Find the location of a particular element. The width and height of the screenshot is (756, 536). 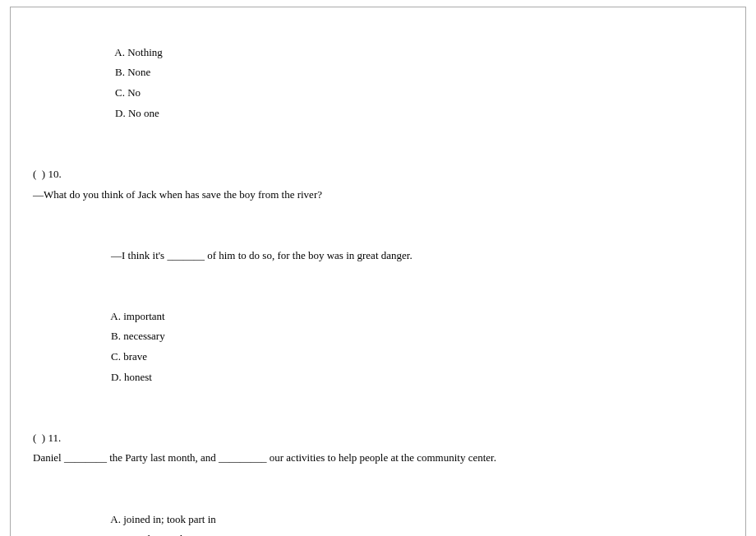

option-c: C. brave is located at coordinates (129, 357).